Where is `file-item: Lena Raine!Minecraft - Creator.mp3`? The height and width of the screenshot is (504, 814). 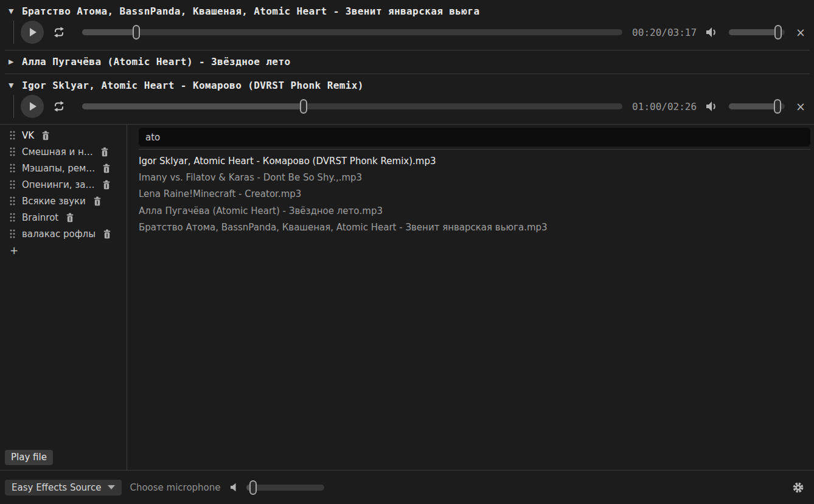 file-item: Lena Raine!Minecraft - Creator.mp3 is located at coordinates (475, 195).